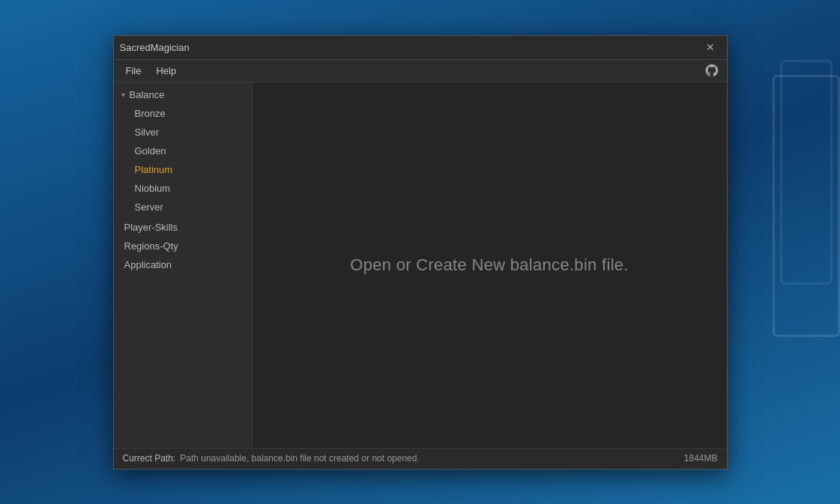 The width and height of the screenshot is (840, 504). Describe the element at coordinates (183, 151) in the screenshot. I see `sidebar-section-balance: ▾ Balance Bronze Silver Golden Platinum …` at that location.